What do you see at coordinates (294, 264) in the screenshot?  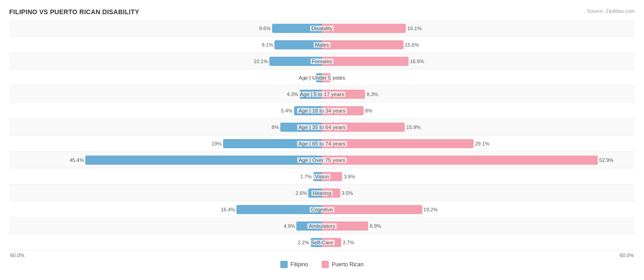 I see `legend-filipino: Filipino` at bounding box center [294, 264].